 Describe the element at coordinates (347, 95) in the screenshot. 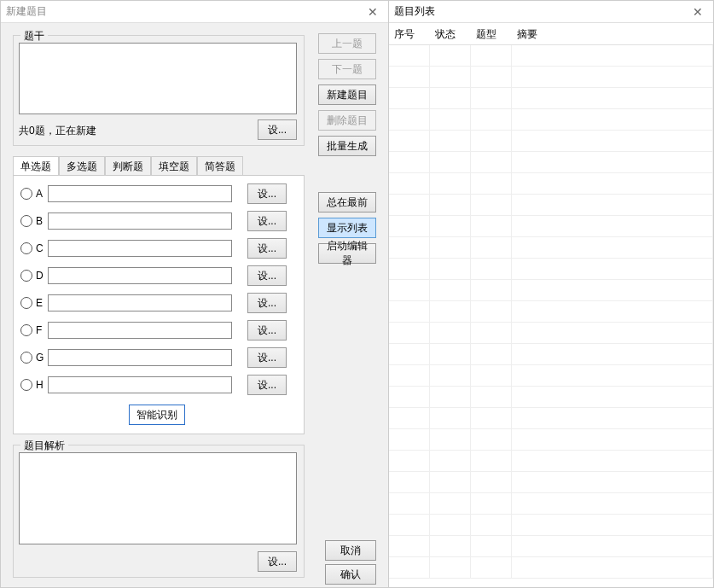

I see `new-question-button: 新建题目` at that location.